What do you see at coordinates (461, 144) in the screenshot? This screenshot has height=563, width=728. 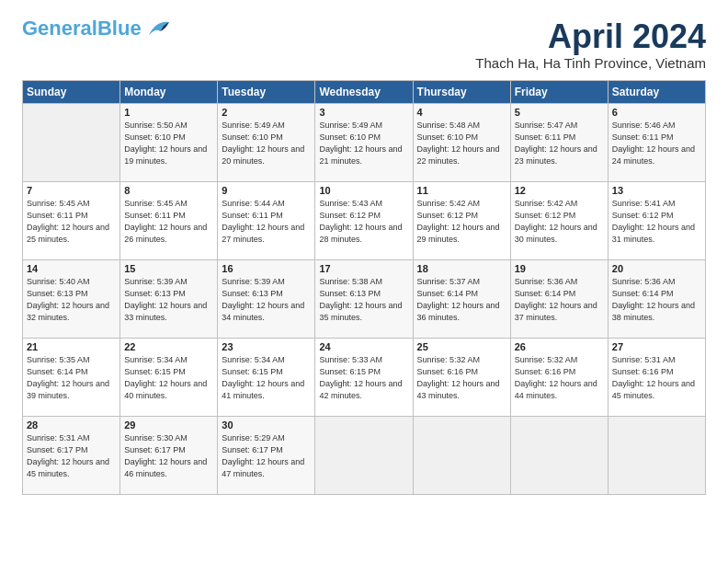 I see `day-info: Sunrise: 5:48 AM Sunset: 6:10 PM Dayligh…` at bounding box center [461, 144].